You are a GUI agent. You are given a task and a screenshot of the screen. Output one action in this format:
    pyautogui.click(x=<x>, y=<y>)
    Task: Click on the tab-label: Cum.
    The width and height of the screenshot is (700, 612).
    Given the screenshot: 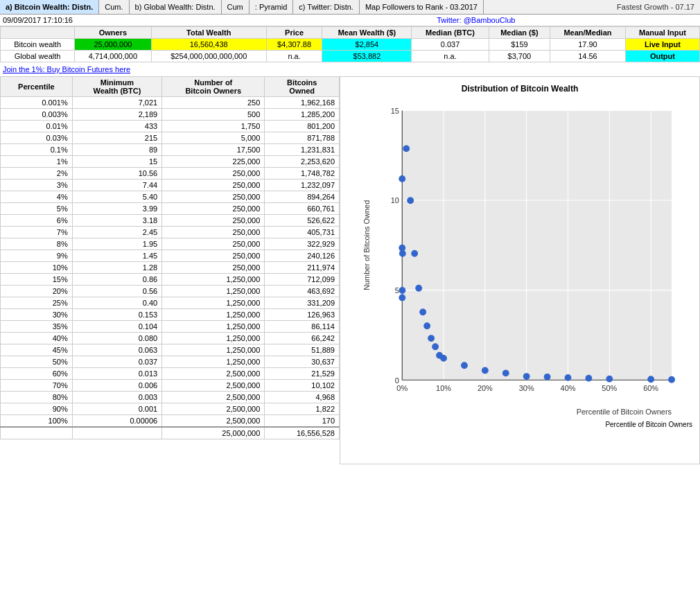 What is the action you would take?
    pyautogui.click(x=114, y=7)
    